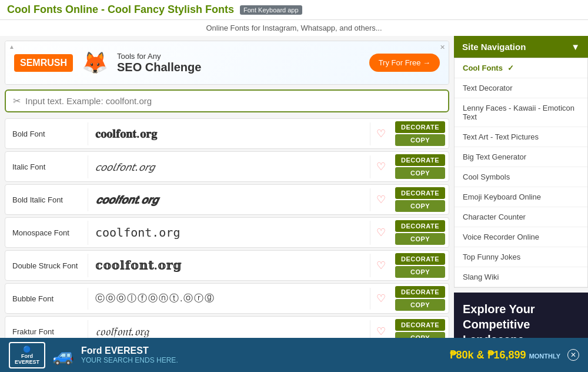 This screenshot has height=372, width=588. What do you see at coordinates (521, 137) in the screenshot?
I see `sidebar-item-text-art: Text Art - Text Pictures` at bounding box center [521, 137].